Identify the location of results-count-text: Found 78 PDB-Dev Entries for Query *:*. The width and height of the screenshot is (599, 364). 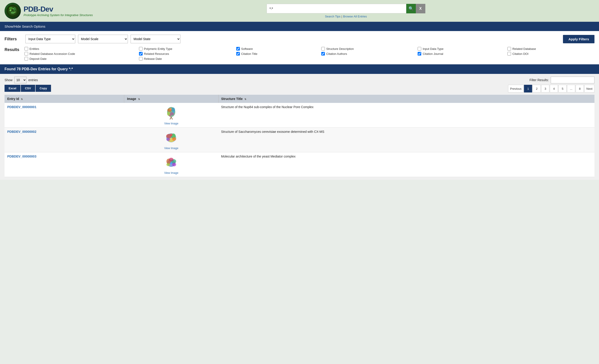
(39, 69).